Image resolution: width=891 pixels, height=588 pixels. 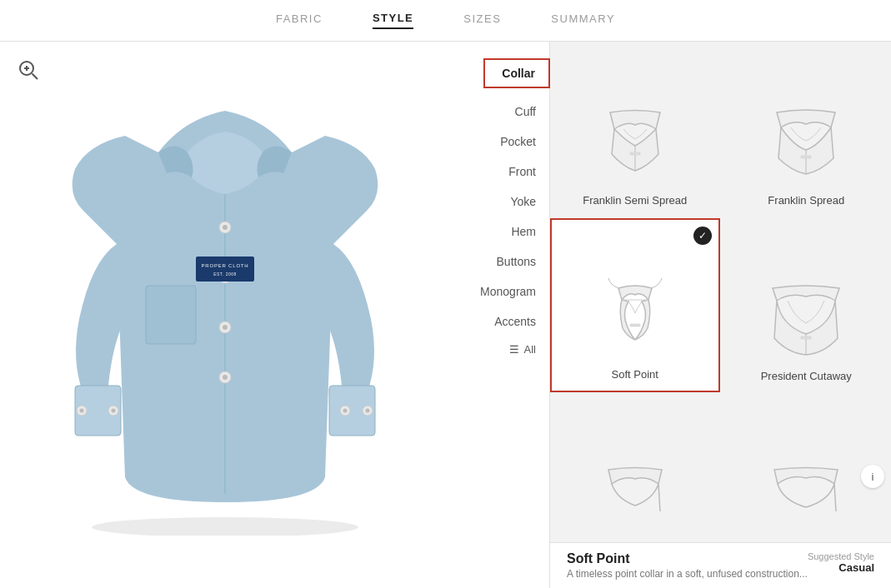 What do you see at coordinates (445, 21) in the screenshot?
I see `top-navigation: FABRIC STYLE SIZES SUMMARY` at bounding box center [445, 21].